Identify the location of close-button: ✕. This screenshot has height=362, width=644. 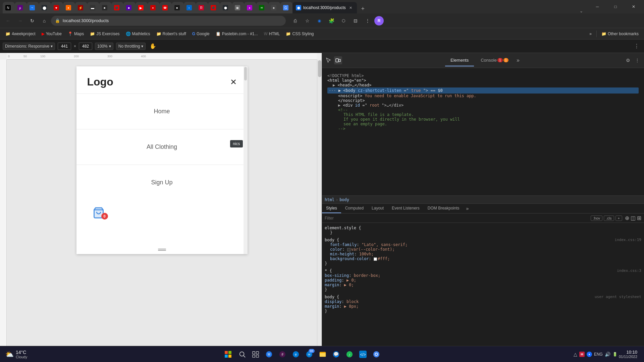
(634, 7).